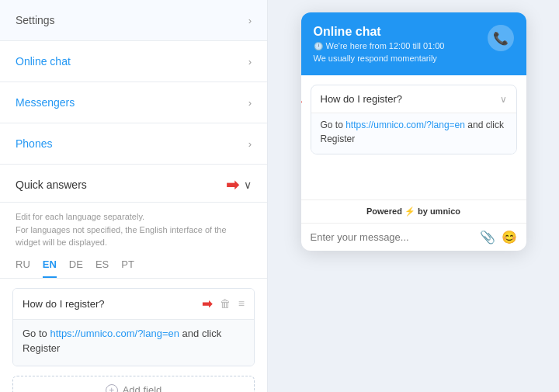 The image size is (559, 392). Describe the element at coordinates (112, 304) in the screenshot. I see `qa-question-text: How do I register?` at that location.